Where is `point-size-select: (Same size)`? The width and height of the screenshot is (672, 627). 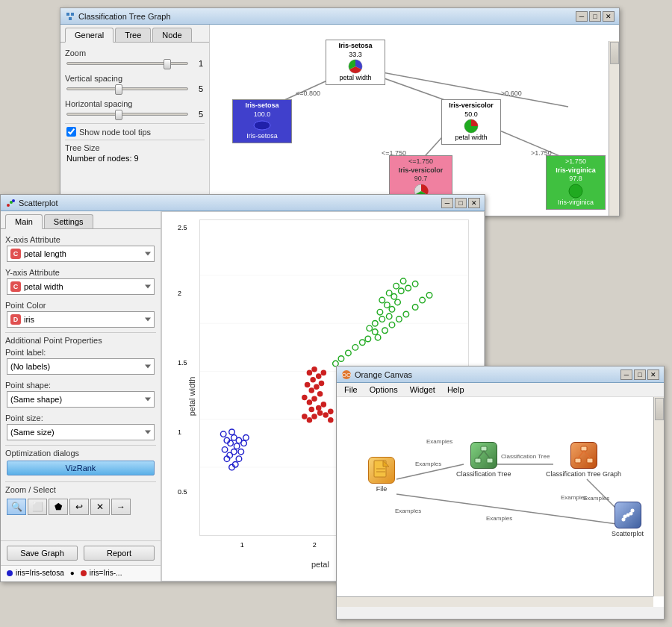 point-size-select: (Same size) is located at coordinates (81, 432).